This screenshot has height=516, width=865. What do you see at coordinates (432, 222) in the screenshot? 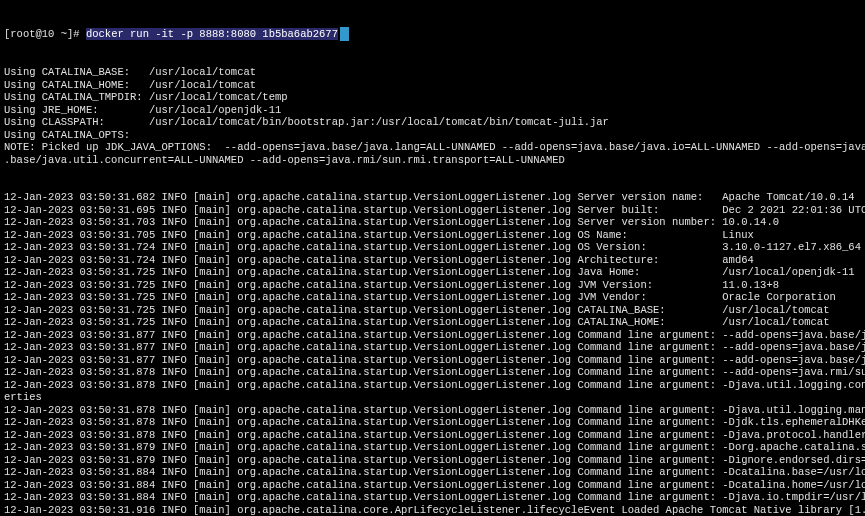
I see `log-line: 12-Jan-2023 03:50:31.703 INFO [main] org…` at bounding box center [432, 222].